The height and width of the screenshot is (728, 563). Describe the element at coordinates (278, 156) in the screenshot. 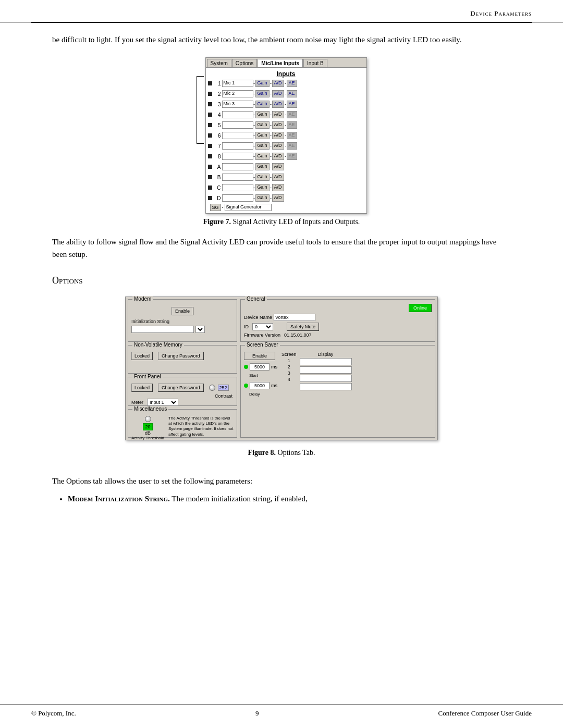

I see `ad-btn-8: A/D` at that location.